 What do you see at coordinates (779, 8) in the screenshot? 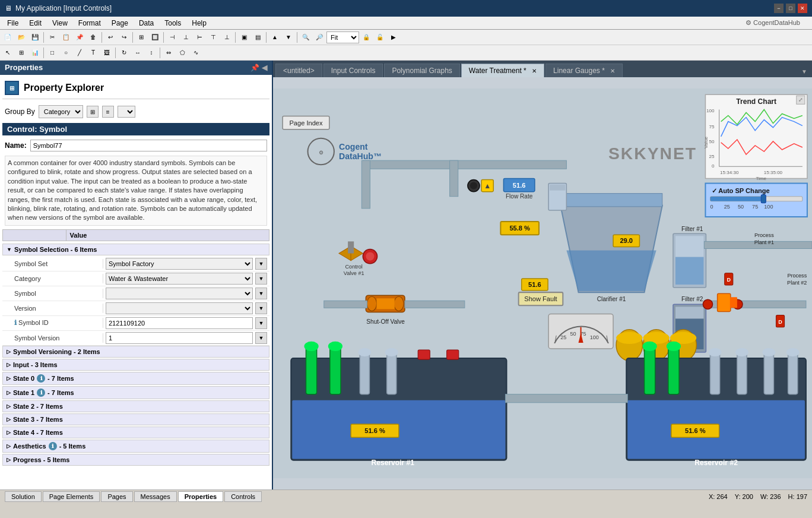
I see `minimize-button: −` at bounding box center [779, 8].